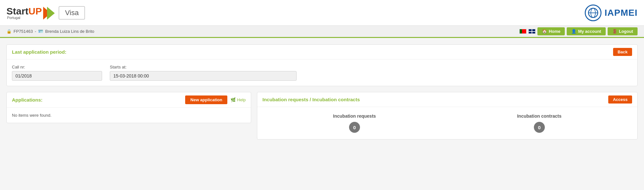 Image resolution: width=644 pixels, height=190 pixels. What do you see at coordinates (27, 100) in the screenshot?
I see `applications-title: Applications:` at bounding box center [27, 100].